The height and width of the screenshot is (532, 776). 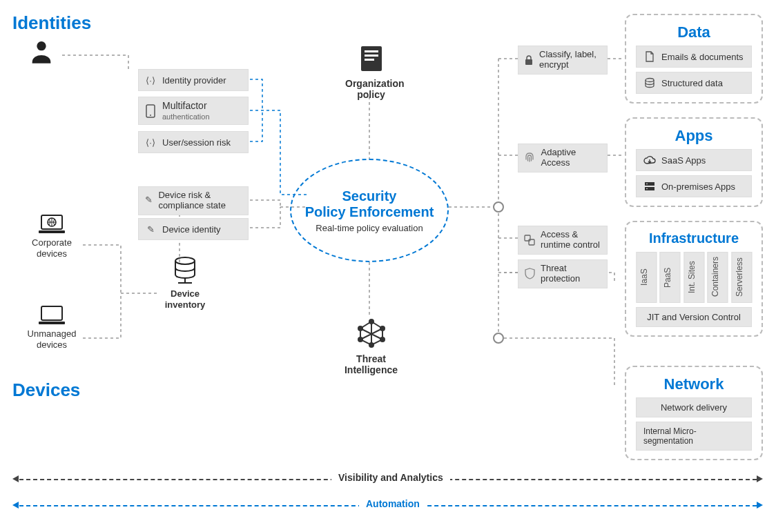 What do you see at coordinates (563, 60) in the screenshot?
I see `classify-pill: Classify, label, encrypt` at bounding box center [563, 60].